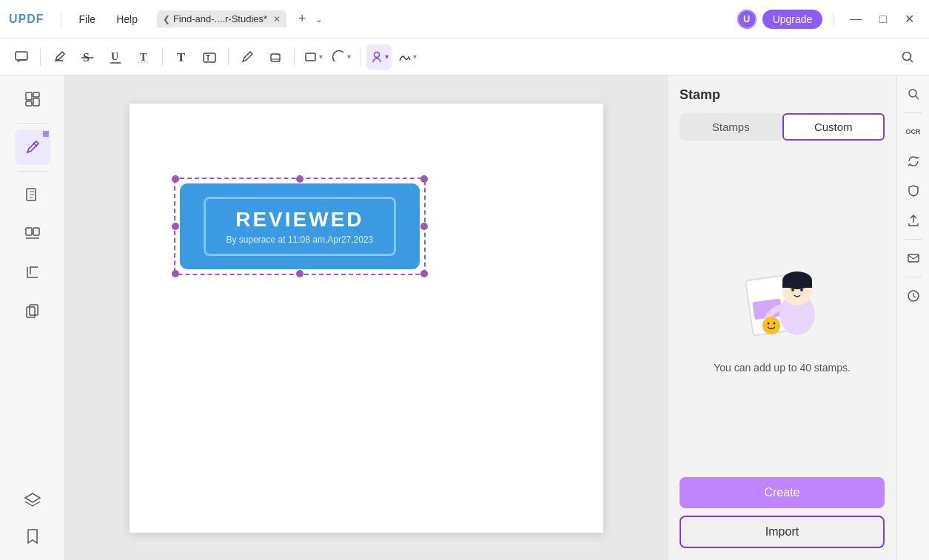  I want to click on sidebar-item-bookmark, so click(33, 536).